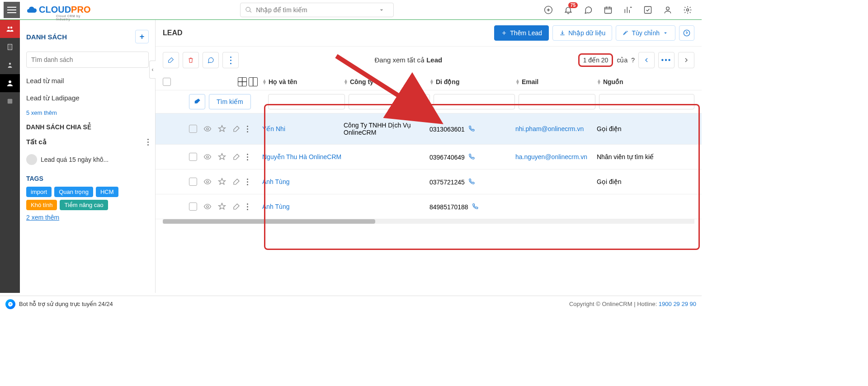 The height and width of the screenshot is (386, 868). Describe the element at coordinates (472, 82) in the screenshot. I see `th-mobile: ▲▼Di động` at that location.